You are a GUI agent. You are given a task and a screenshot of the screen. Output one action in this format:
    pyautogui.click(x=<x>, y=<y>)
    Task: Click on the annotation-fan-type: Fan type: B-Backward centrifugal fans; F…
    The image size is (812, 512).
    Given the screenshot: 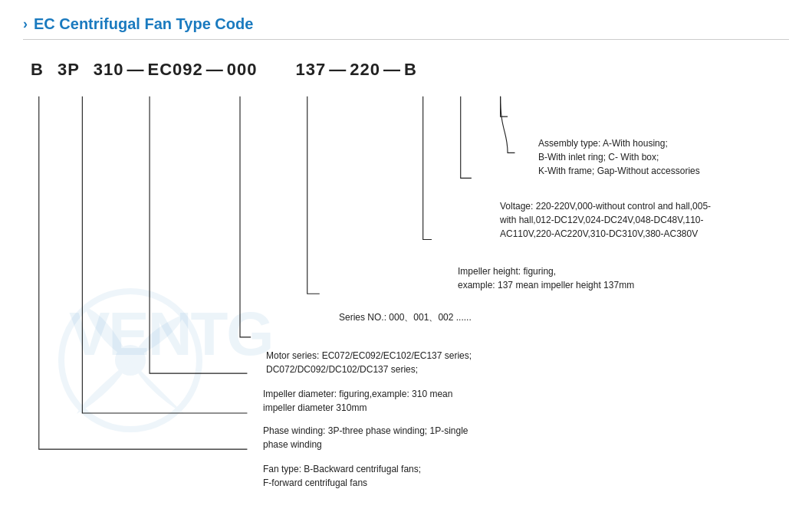 What is the action you would take?
    pyautogui.click(x=342, y=476)
    